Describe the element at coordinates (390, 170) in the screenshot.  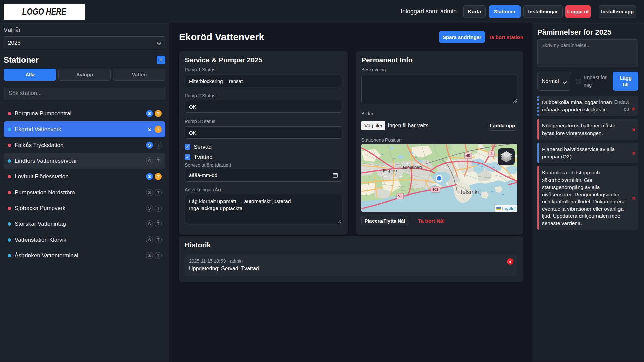
I see `svg-text: Espoo` at that location.